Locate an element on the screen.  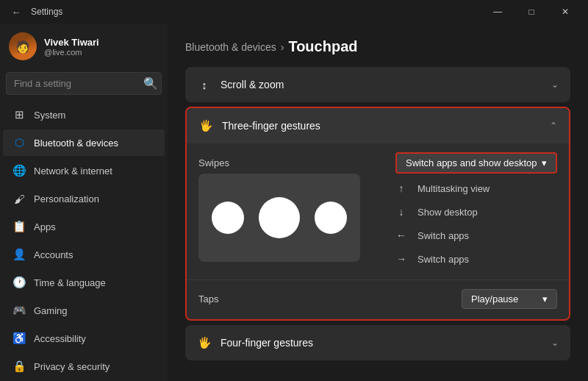
sidebar-item-label: Apps is located at coordinates (45, 227).